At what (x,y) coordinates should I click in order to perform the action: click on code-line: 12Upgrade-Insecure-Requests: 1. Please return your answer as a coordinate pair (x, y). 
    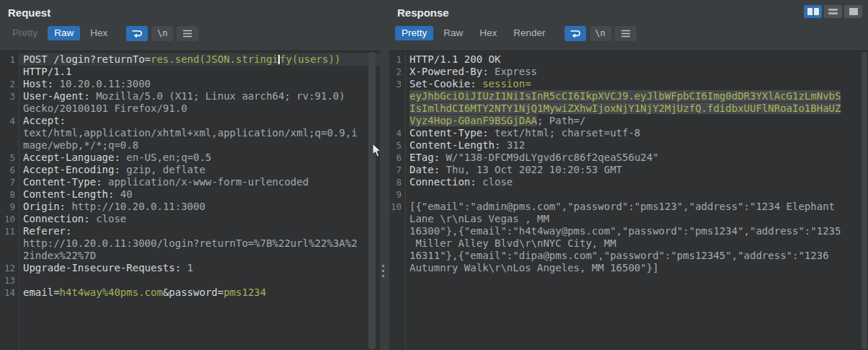
    Looking at the image, I should click on (190, 268).